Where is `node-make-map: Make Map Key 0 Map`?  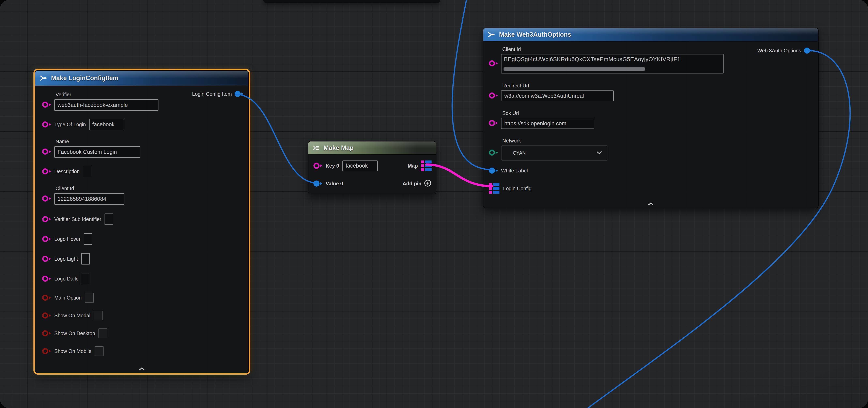 node-make-map: Make Map Key 0 Map is located at coordinates (372, 168).